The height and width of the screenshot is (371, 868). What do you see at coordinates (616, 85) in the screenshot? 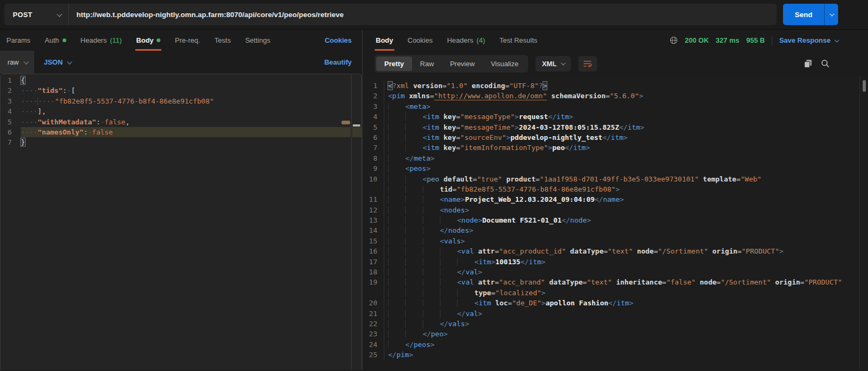
I see `code-line: 1<?xml version="1.0" encoding="UTF-8"?>` at bounding box center [616, 85].